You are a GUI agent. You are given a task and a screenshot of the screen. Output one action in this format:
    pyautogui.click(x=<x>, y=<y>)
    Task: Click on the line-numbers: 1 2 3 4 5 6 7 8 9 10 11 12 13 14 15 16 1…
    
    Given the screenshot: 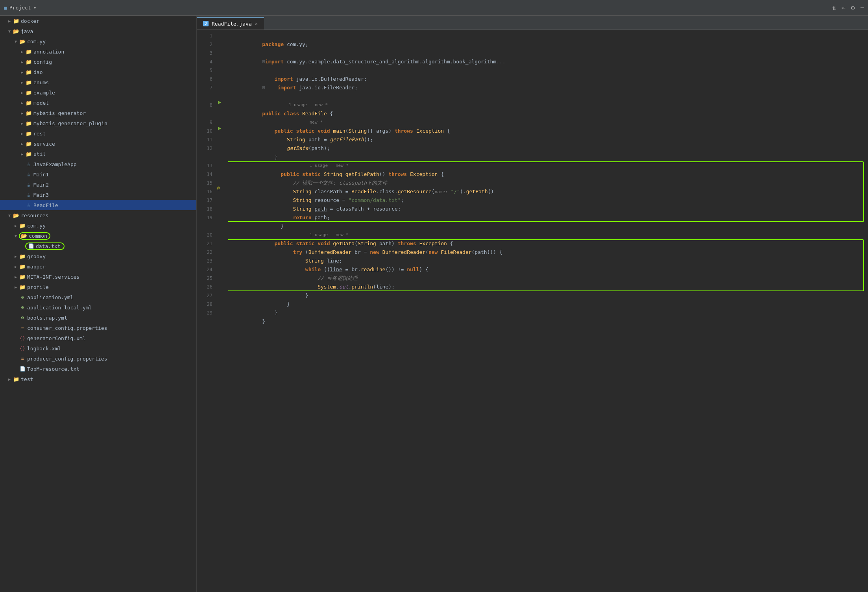 What is the action you would take?
    pyautogui.click(x=207, y=311)
    